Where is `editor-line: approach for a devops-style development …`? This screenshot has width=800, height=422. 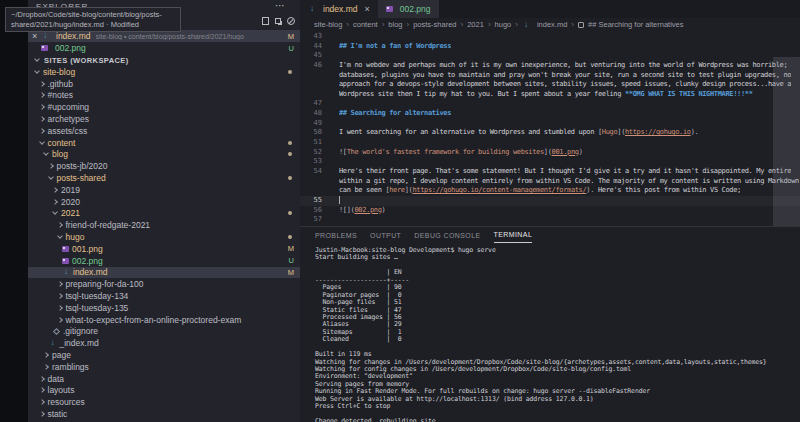 editor-line: approach for a devops-style development … is located at coordinates (550, 85).